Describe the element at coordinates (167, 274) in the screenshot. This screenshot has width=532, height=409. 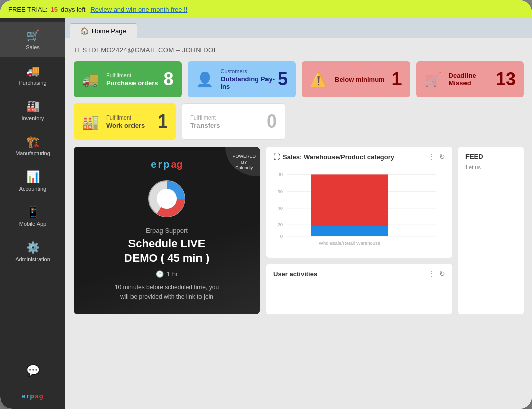
I see `demo-duration: 🕐 1 hr` at that location.